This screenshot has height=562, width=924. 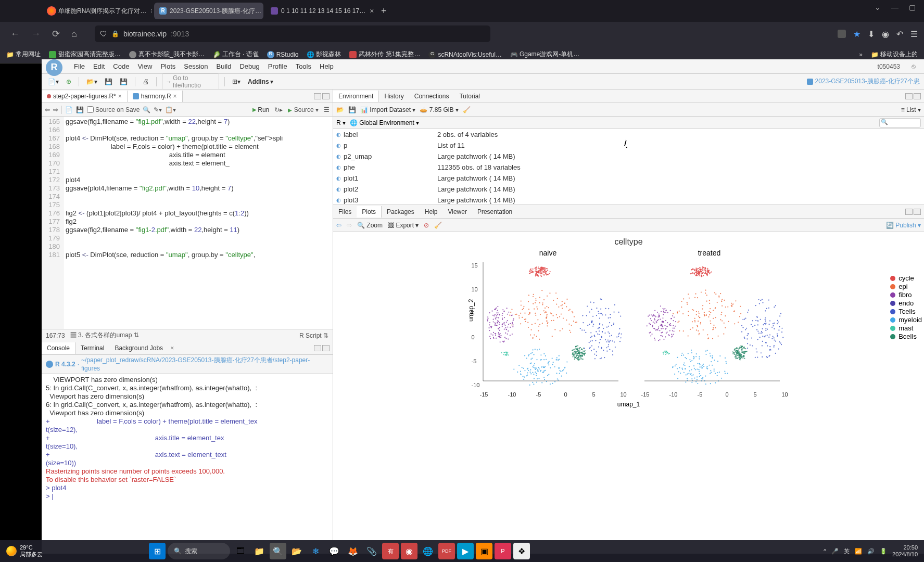 What do you see at coordinates (303, 67) in the screenshot?
I see `menu-tools: Tools` at bounding box center [303, 67].